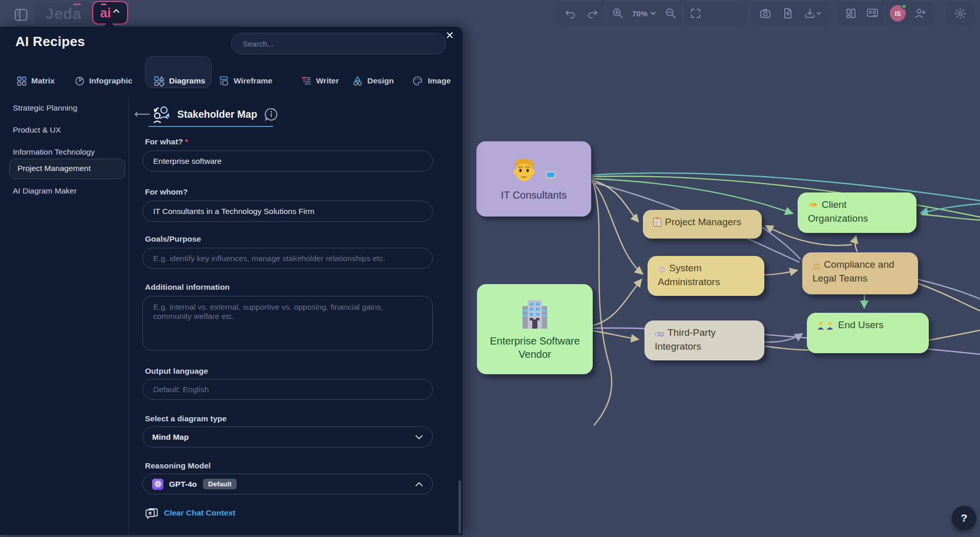 Image resolution: width=980 pixels, height=537 pixels. Describe the element at coordinates (460, 507) in the screenshot. I see `panel-scrollbar` at that location.